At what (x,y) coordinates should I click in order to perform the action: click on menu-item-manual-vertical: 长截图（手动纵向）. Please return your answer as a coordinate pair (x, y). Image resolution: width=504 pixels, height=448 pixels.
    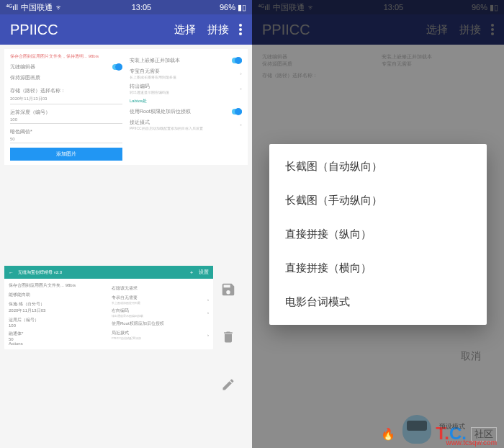
    Looking at the image, I should click on (378, 200).